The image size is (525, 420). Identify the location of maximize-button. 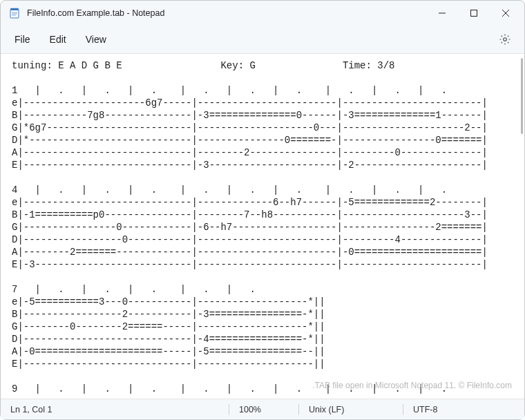
(474, 13).